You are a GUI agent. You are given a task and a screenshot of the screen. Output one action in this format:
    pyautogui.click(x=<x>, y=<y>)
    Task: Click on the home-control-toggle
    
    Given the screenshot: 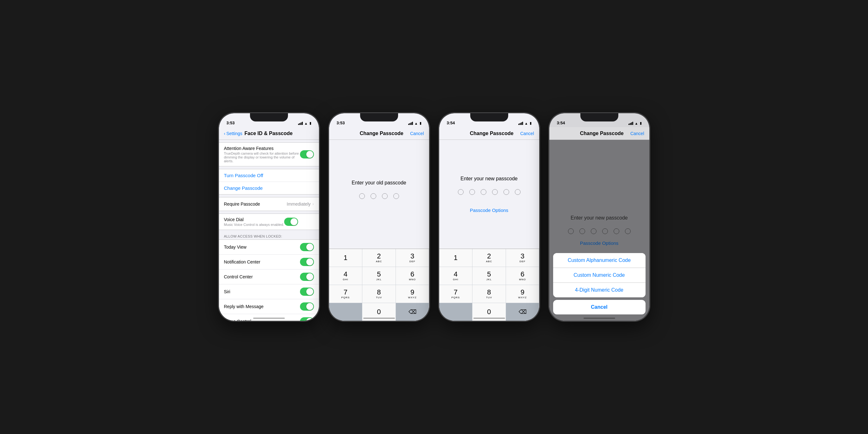 What is the action you would take?
    pyautogui.click(x=307, y=319)
    